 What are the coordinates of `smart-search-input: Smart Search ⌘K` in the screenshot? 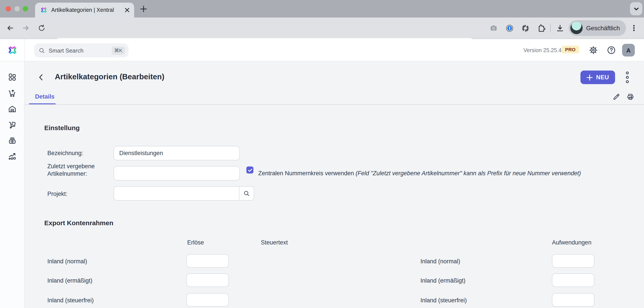 It's located at (82, 50).